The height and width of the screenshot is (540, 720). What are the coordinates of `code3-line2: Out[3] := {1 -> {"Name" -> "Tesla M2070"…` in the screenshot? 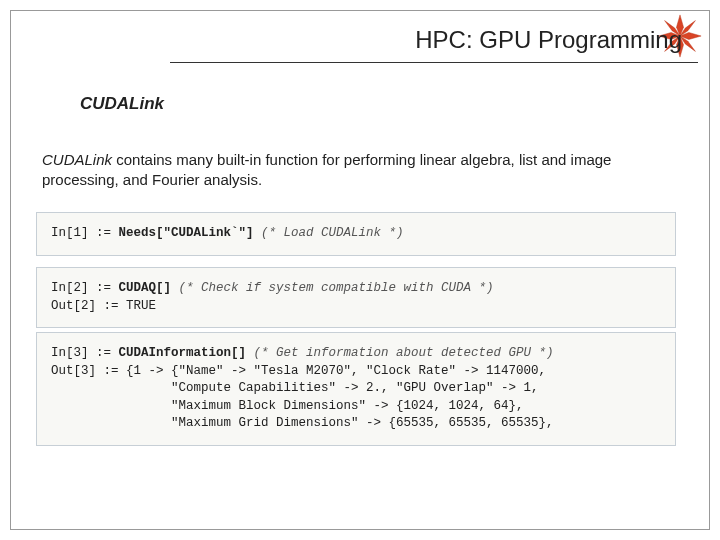 It's located at (298, 371).